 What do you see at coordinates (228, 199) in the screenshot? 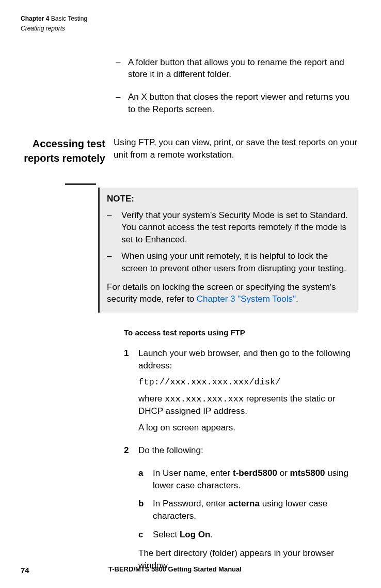
I see `note-title: NOTE:` at bounding box center [228, 199].